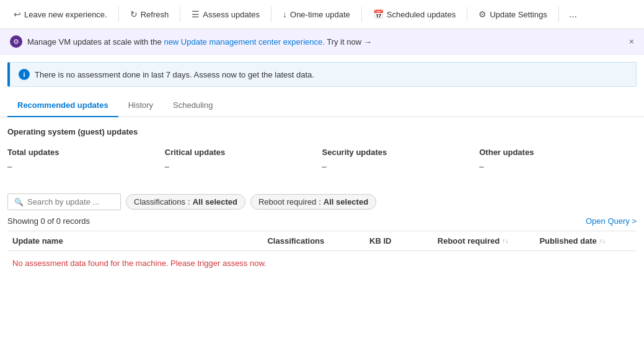 The height and width of the screenshot is (359, 644). Describe the element at coordinates (196, 14) in the screenshot. I see `assess-updates-icon: ☰` at that location.